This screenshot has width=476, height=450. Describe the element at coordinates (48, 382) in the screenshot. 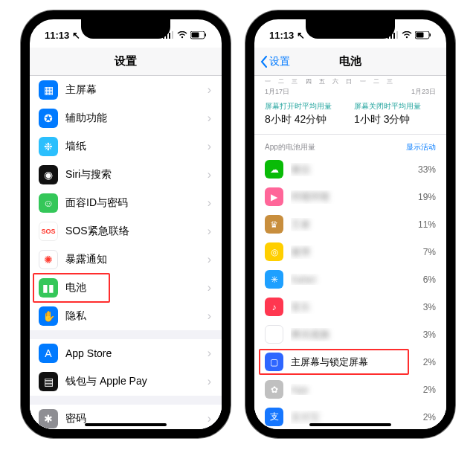

I see `wallet-icon: ▤` at that location.